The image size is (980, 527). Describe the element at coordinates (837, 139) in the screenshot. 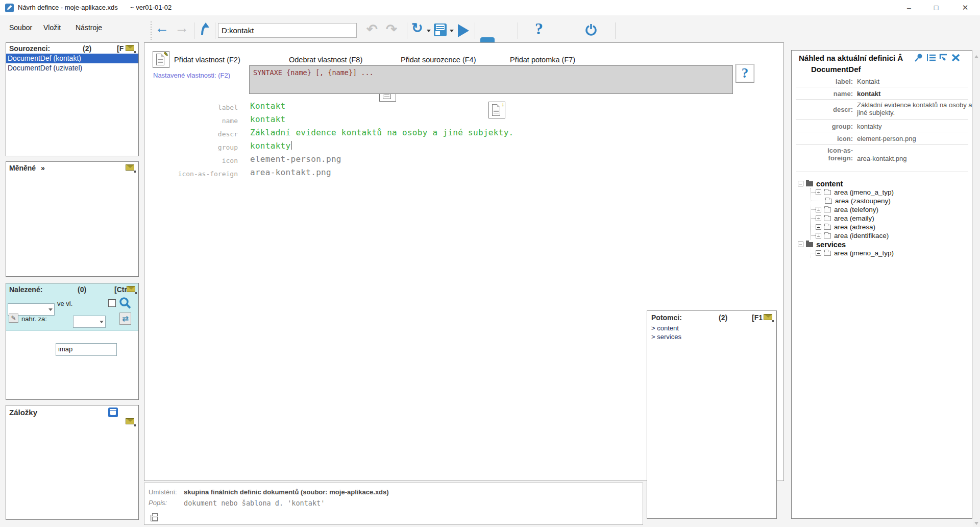

I see `preview-key: icon:` at that location.